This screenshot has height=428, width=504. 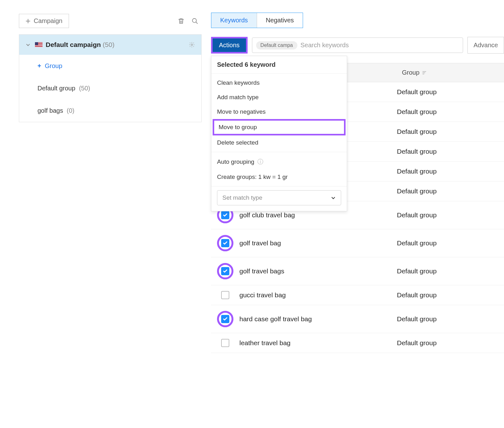 What do you see at coordinates (411, 72) in the screenshot?
I see `th-group-label: Group` at bounding box center [411, 72].